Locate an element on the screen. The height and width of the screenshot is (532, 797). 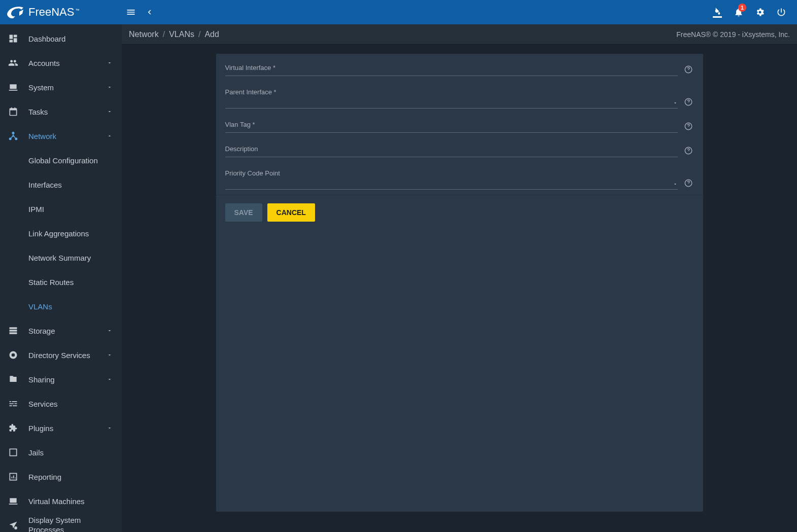
system-icon is located at coordinates (13, 87).